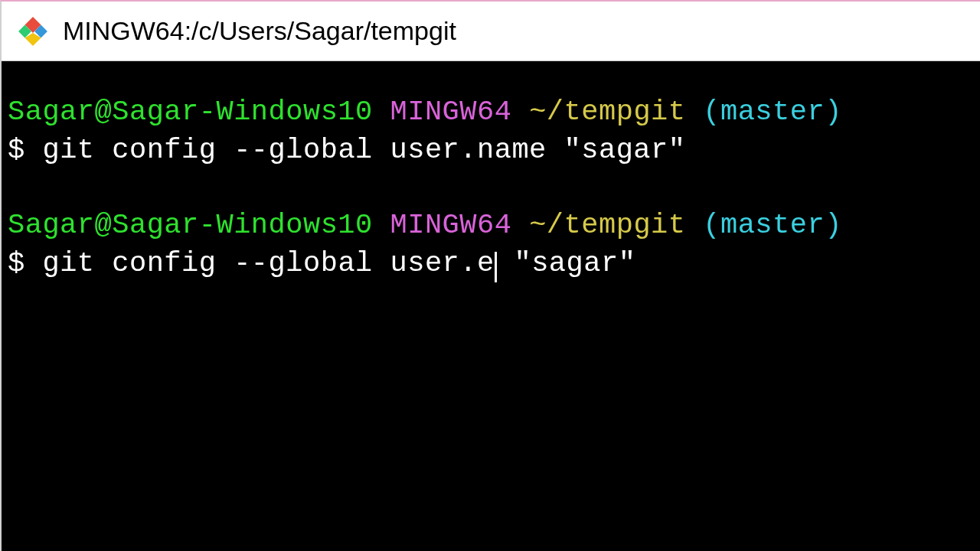  I want to click on text-cursor, so click(496, 267).